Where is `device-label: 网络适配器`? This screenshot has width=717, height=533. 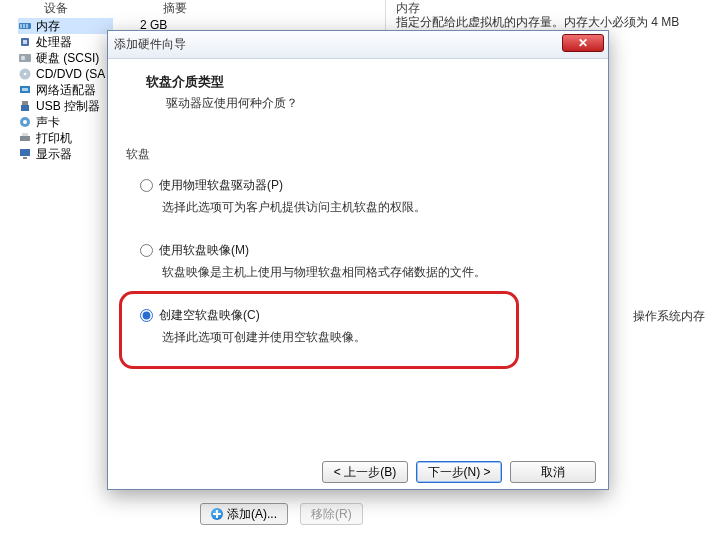 device-label: 网络适配器 is located at coordinates (66, 90).